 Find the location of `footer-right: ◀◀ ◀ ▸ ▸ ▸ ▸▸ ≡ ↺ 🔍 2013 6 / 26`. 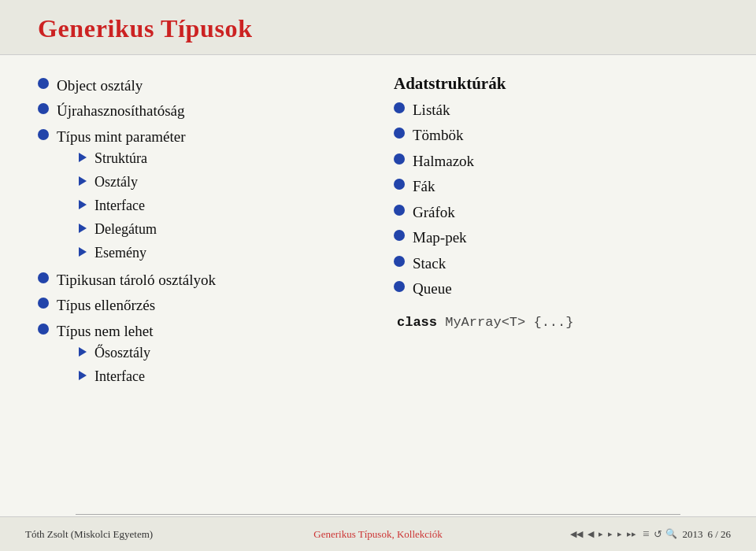

footer-right: ◀◀ ◀ ▸ ▸ ▸ ▸▸ ≡ ↺ 🔍 2013 6 / 26 is located at coordinates (650, 534).